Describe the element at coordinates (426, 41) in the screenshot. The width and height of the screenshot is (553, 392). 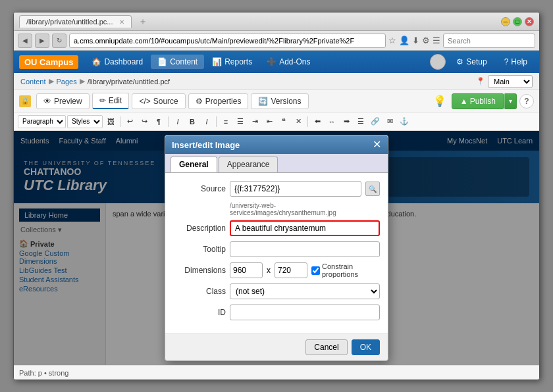
I see `settings-icon: ⚙` at that location.